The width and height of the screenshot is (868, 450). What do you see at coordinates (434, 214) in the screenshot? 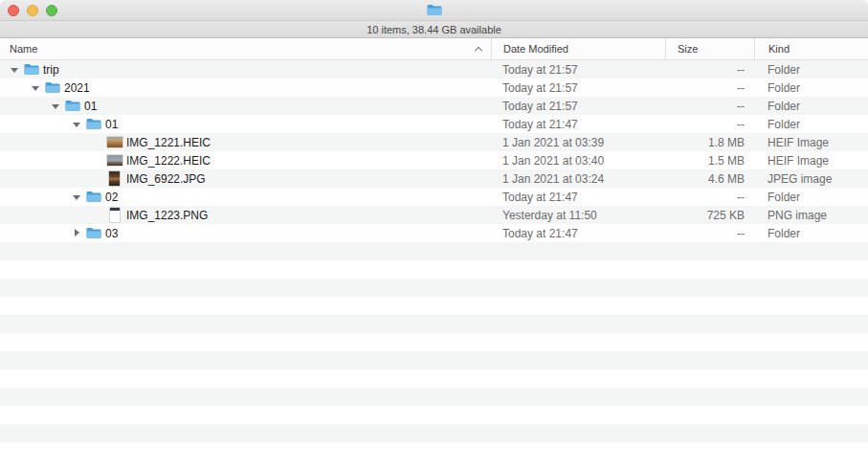
I see `file-row-img-1223-png: IMG_1223.PNGYesterday at 11:50725 KBPNG …` at bounding box center [434, 214].